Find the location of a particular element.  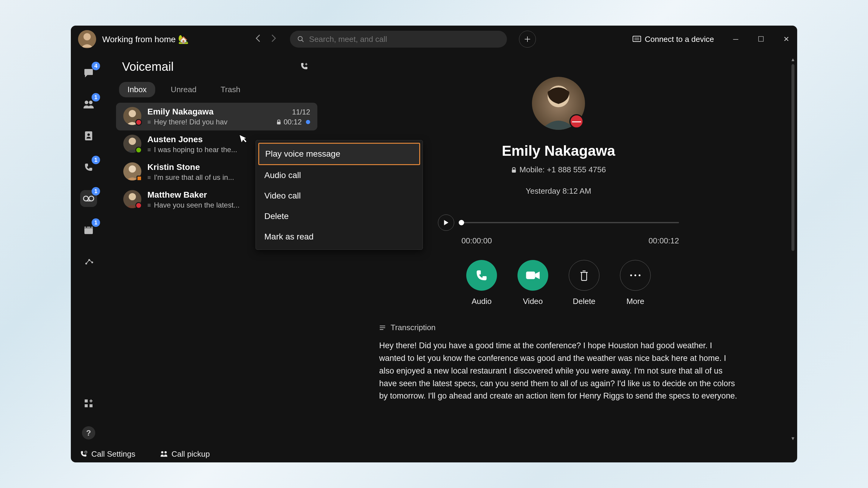

video-icon is located at coordinates (533, 275).